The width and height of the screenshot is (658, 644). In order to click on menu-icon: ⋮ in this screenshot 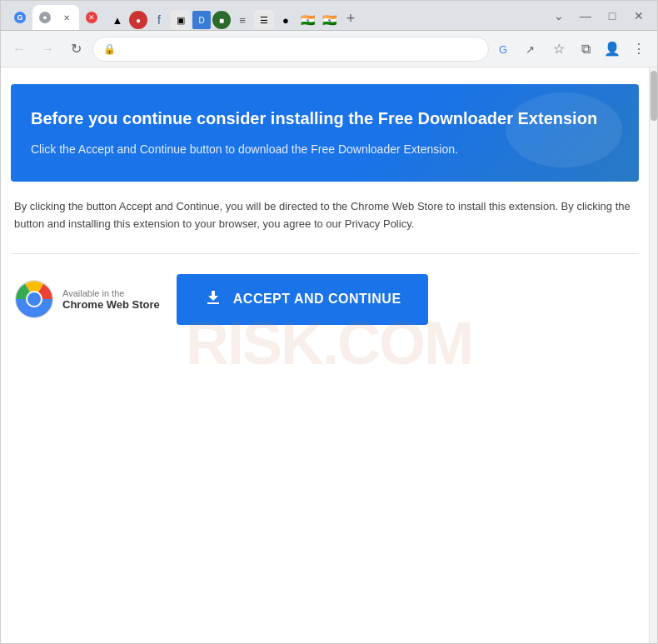, I will do `click(639, 49)`.